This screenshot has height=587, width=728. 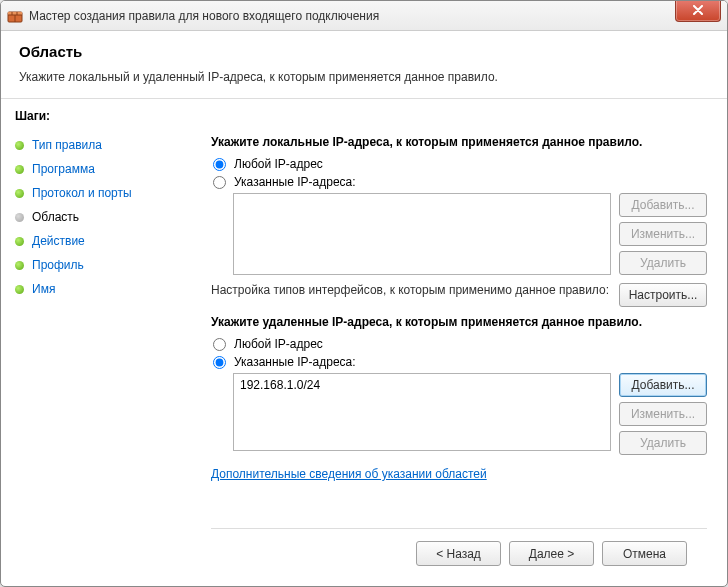 What do you see at coordinates (278, 164) in the screenshot?
I see `local-any-label: Любой IP-адрес` at bounding box center [278, 164].